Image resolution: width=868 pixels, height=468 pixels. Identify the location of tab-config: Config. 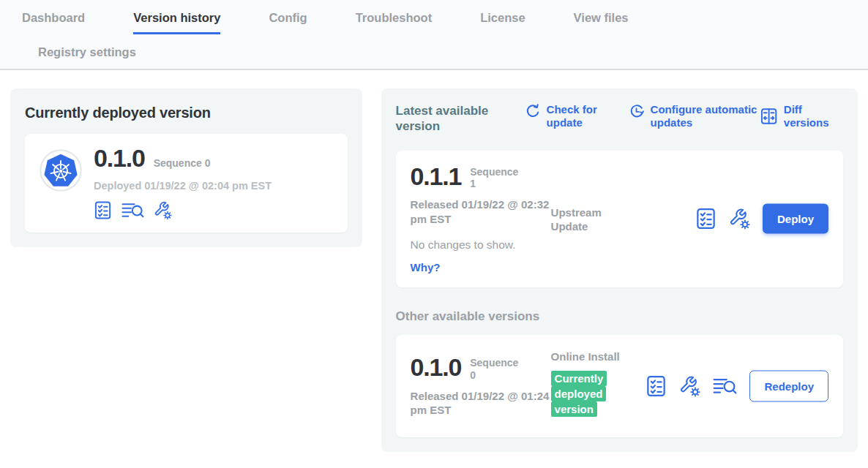
(288, 23).